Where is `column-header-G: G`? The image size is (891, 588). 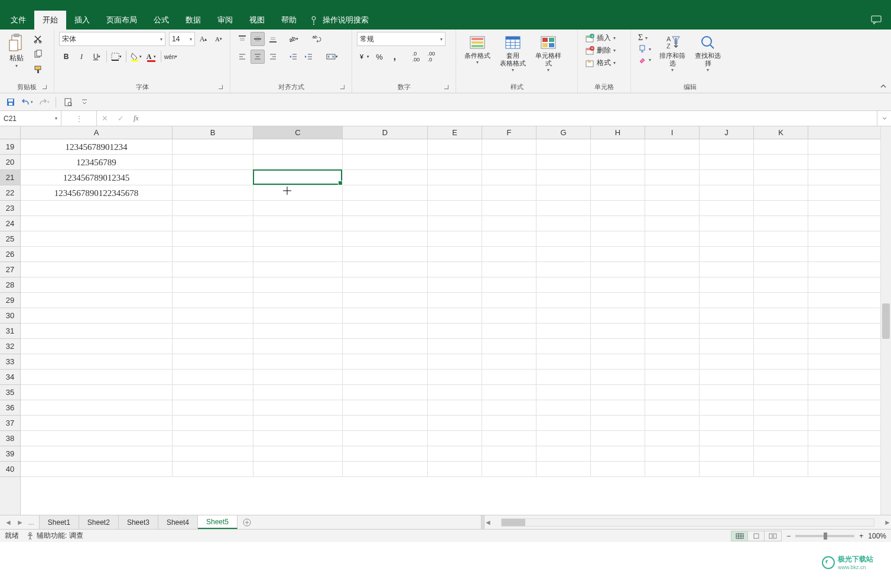
column-header-G: G is located at coordinates (564, 132).